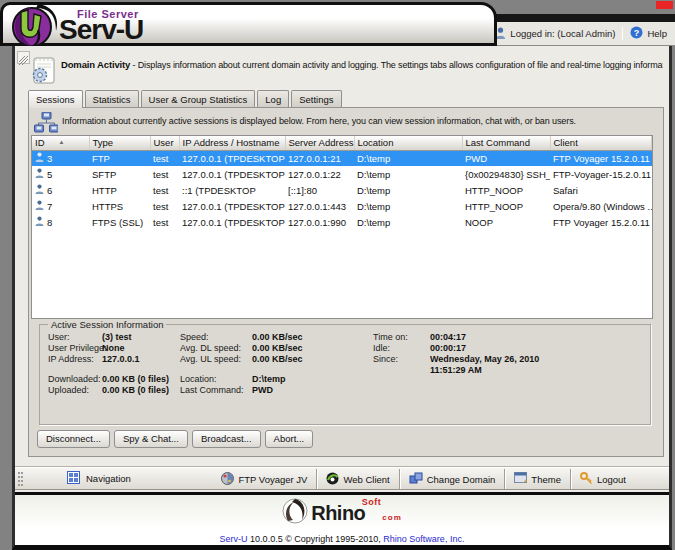  I want to click on spy-chat-button: Spy & Chat..., so click(151, 439).